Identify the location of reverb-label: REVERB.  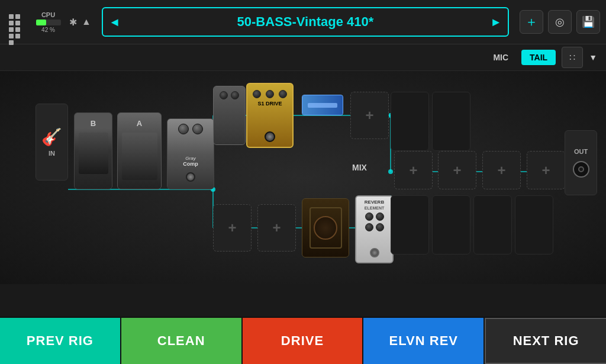
(374, 202).